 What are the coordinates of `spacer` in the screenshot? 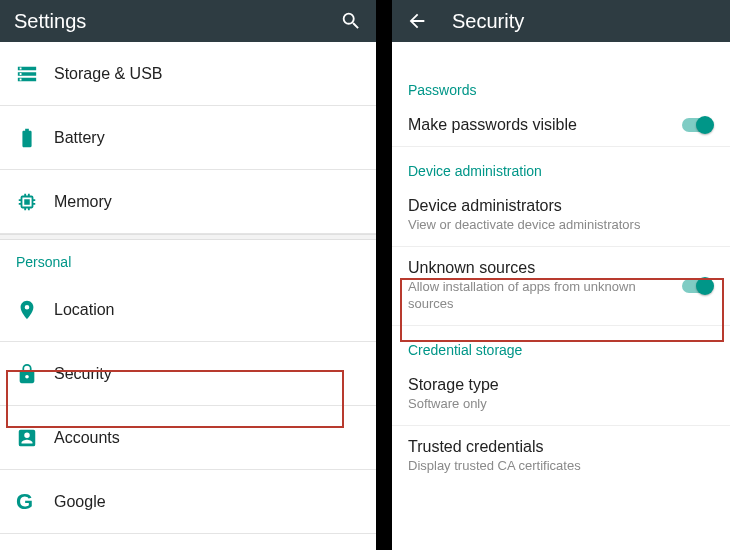 It's located at (561, 54).